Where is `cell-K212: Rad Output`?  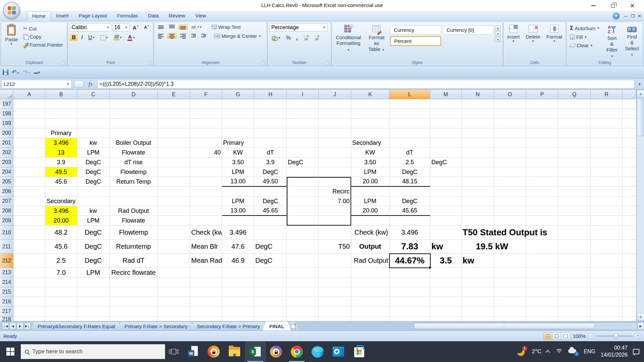 cell-K212: Rad Output is located at coordinates (370, 261).